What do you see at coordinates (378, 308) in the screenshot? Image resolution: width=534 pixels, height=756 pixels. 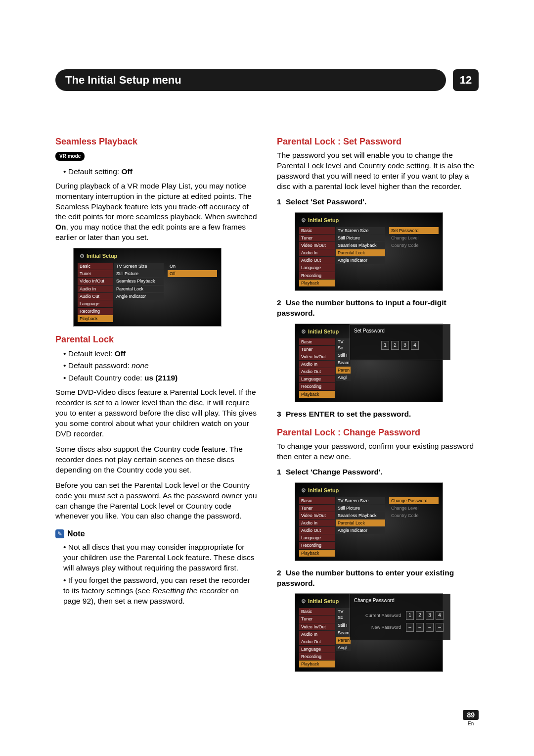 I see `step-2-set: 2Use the number buttons to input a four-…` at bounding box center [378, 308].